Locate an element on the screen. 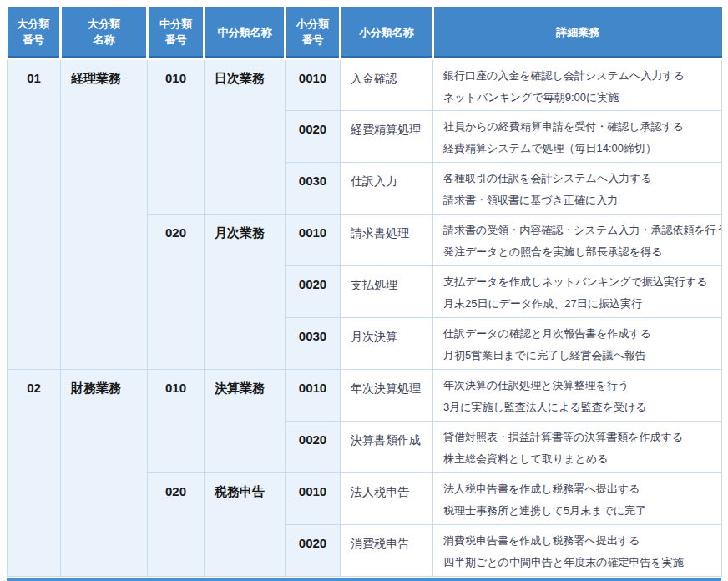 The width and height of the screenshot is (728, 581). major-name-cell: 経理業務 is located at coordinates (104, 214).